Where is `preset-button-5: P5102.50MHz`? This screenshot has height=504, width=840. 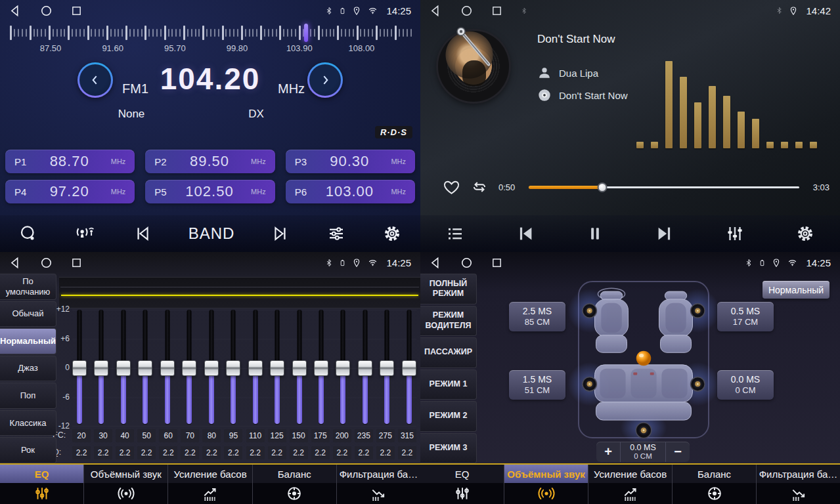 preset-button-5: P5102.50MHz is located at coordinates (210, 192).